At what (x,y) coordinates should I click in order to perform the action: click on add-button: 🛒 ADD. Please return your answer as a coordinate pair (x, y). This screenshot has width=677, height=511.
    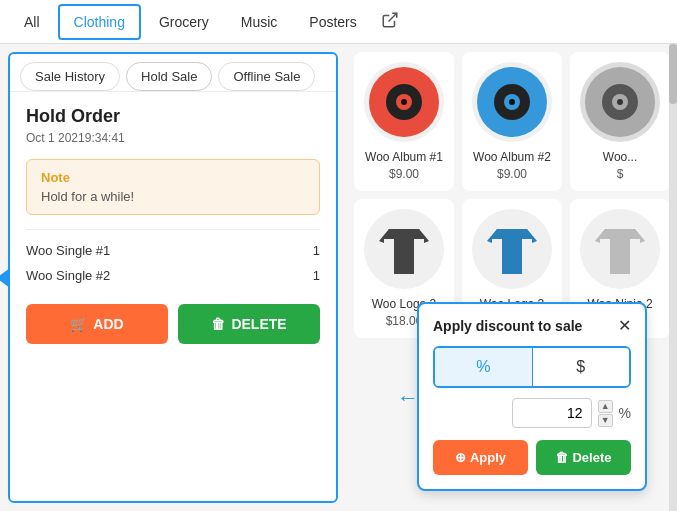
    Looking at the image, I should click on (97, 324).